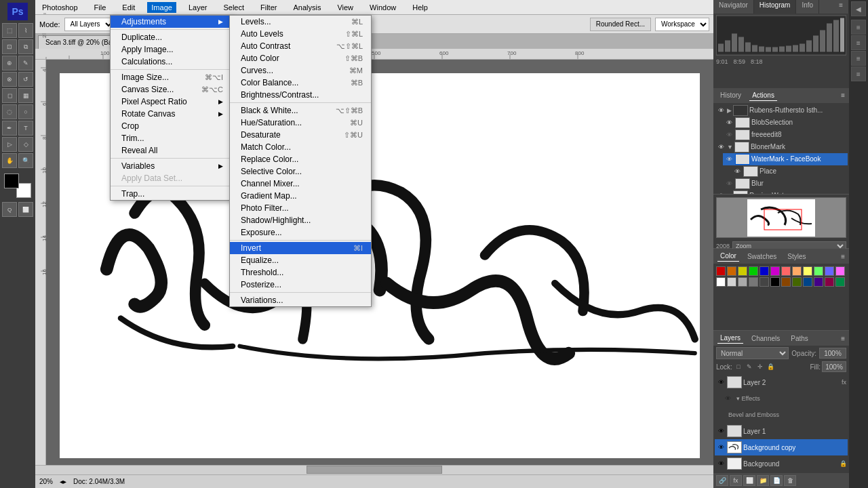 The image size is (868, 488). Describe the element at coordinates (859, 9) in the screenshot. I see `collapse-right-icon: ◀` at that location.